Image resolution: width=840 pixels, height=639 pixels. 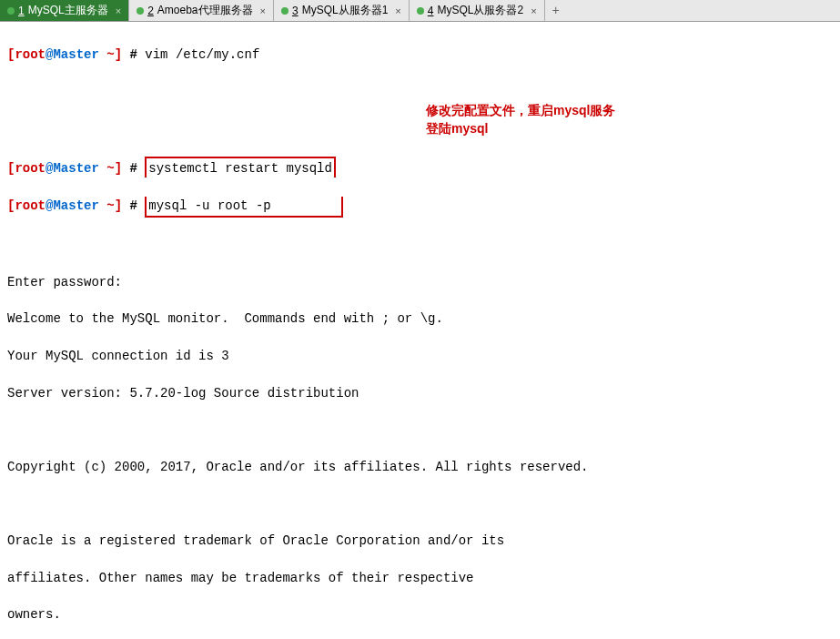 What do you see at coordinates (420, 282) in the screenshot?
I see `output-line: Enter password:` at bounding box center [420, 282].